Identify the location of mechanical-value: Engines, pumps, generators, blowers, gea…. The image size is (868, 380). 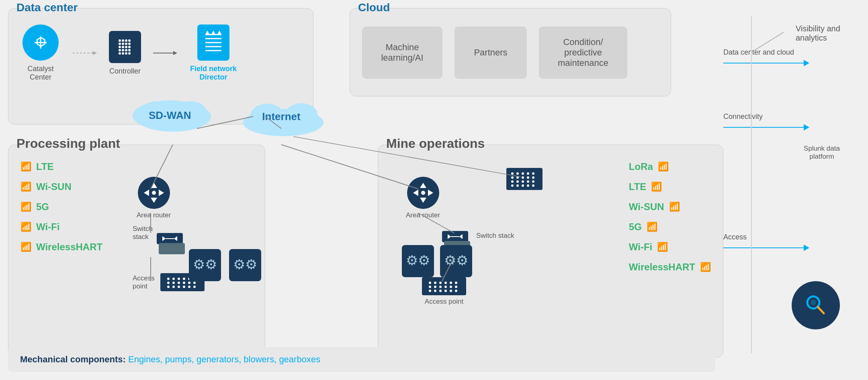
(224, 359).